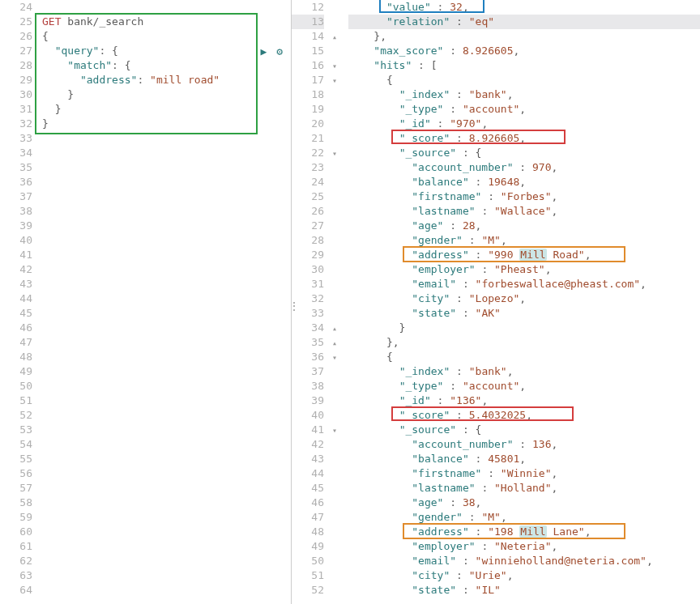  I want to click on code-line: "match": {, so click(167, 66).